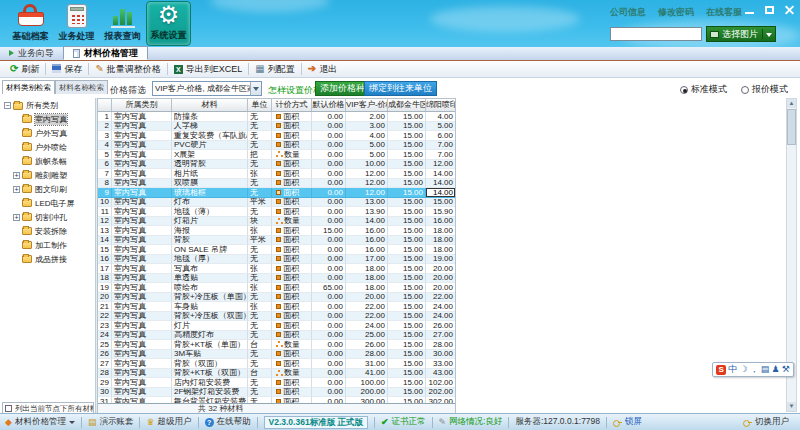  I want to click on cell: 65.00, so click(329, 288).